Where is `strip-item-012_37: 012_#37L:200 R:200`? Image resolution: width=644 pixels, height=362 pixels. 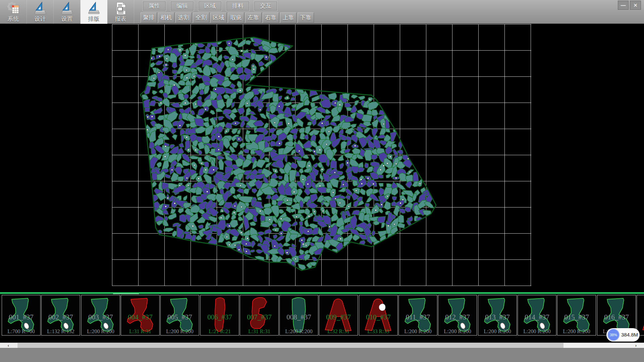 strip-item-012_37: 012_#37L:200 R:200 is located at coordinates (458, 315).